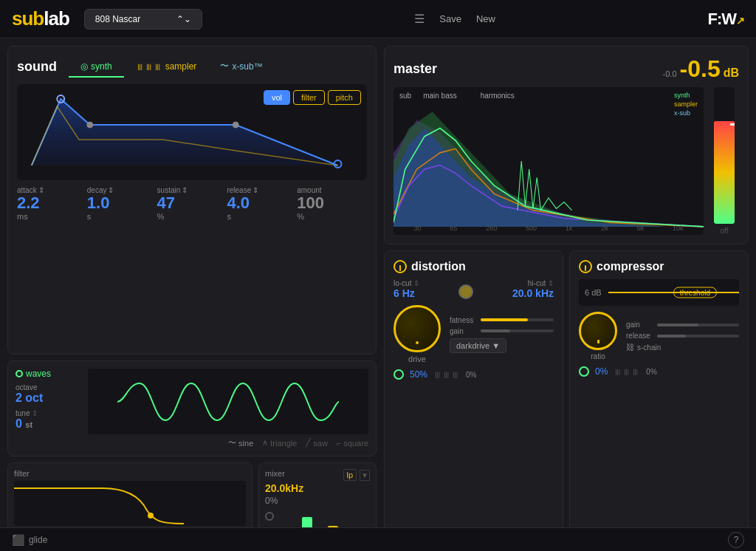 The width and height of the screenshot is (756, 551). I want to click on menu-icon: ☰, so click(419, 19).